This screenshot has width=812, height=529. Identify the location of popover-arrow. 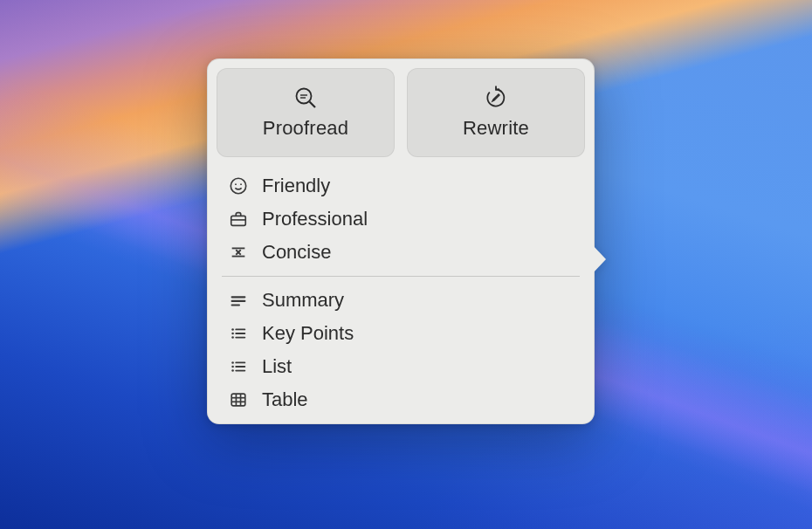
(599, 259).